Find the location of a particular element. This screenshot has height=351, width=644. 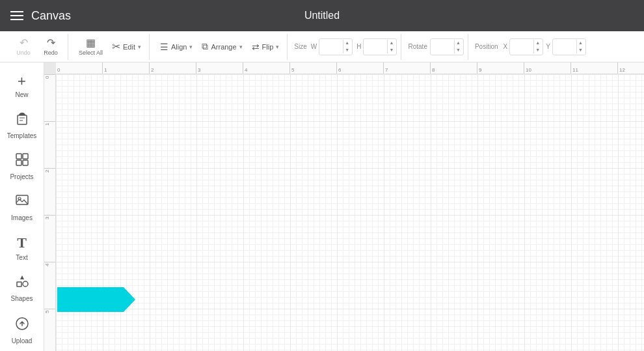

sidebar-item-projects: Projects is located at coordinates (22, 167).